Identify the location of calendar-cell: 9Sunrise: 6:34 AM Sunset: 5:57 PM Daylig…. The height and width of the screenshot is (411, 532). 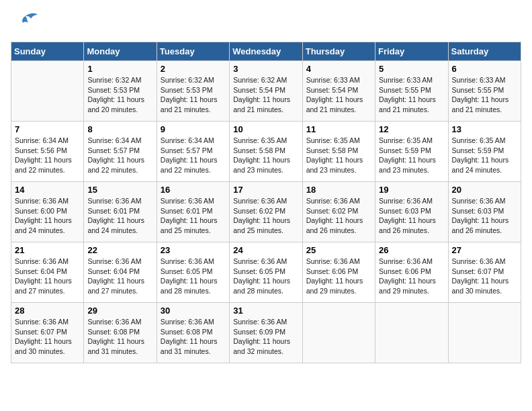
(193, 152).